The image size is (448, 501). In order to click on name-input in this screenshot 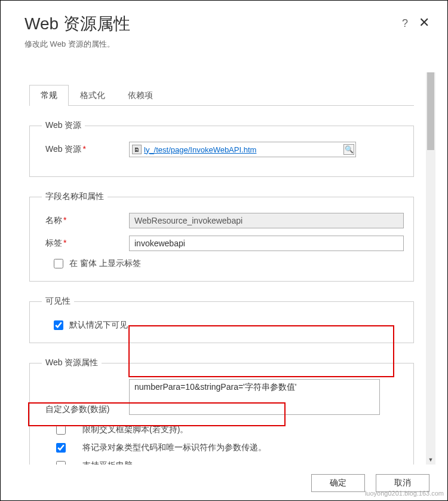, I will do `click(266, 221)`.